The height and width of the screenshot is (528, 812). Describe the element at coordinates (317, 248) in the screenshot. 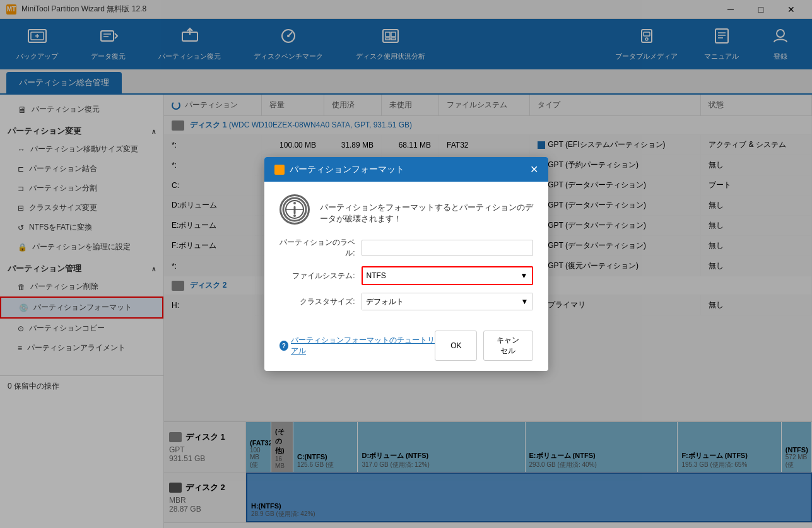

I see `partition-label-label: パーティションのラベル:` at that location.